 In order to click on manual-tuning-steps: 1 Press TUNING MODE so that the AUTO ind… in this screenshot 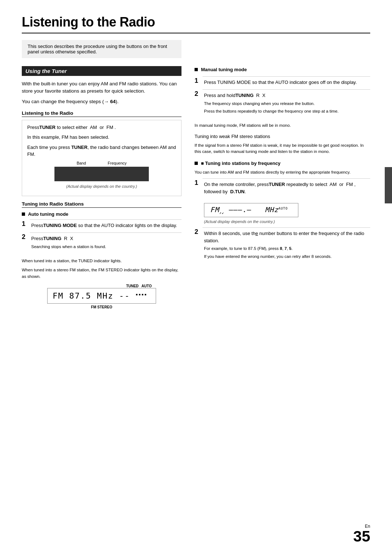, I will do `click(282, 97)`.